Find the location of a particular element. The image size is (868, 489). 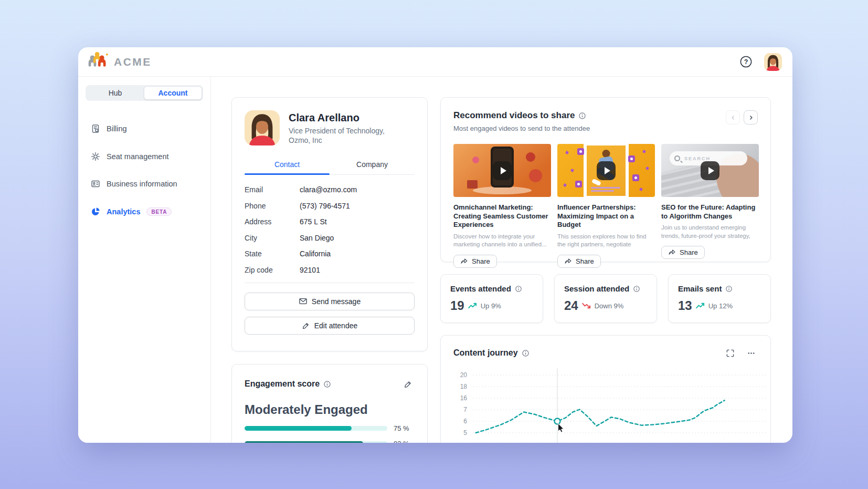

progress-track is located at coordinates (316, 442).